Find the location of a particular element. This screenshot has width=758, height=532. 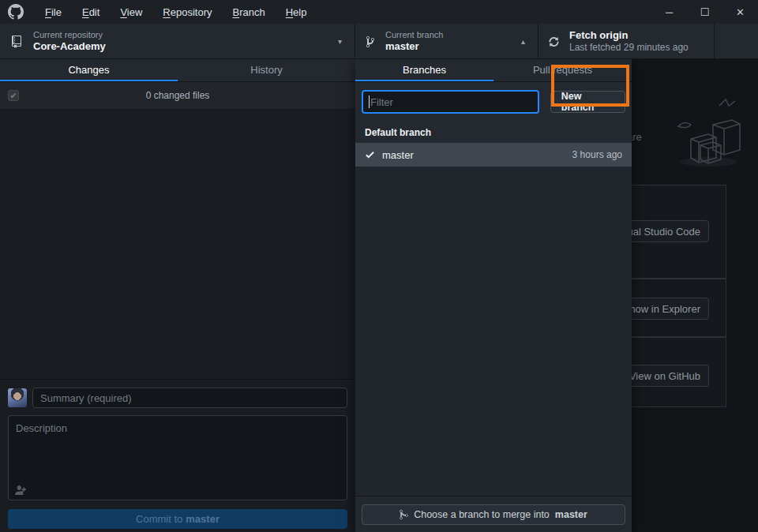

maximize-button: ☐ is located at coordinates (704, 12).